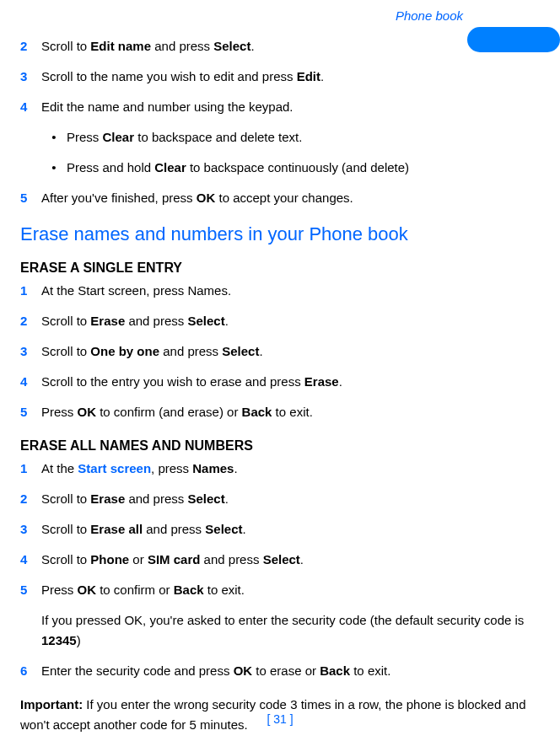  I want to click on erase-all-step-5: 5 Press OK to confirm or Back to exit., so click(277, 590).